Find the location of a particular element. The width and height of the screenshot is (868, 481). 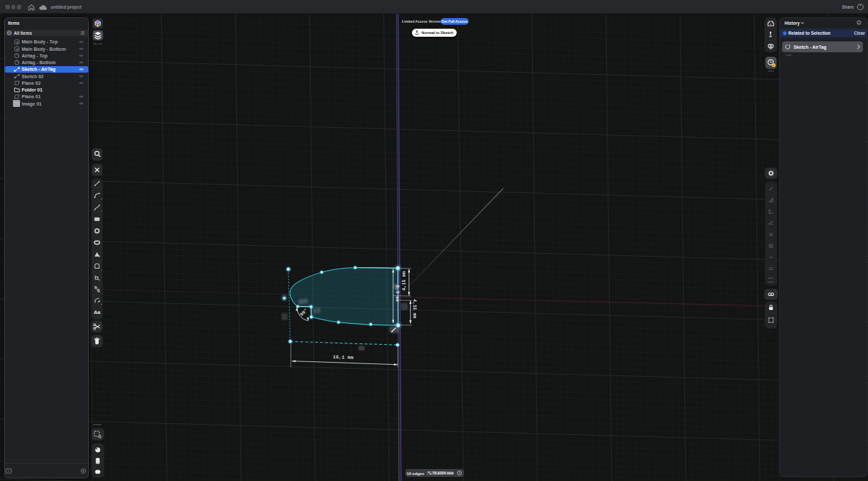

svg-text: Image 01 is located at coordinates (31, 104).